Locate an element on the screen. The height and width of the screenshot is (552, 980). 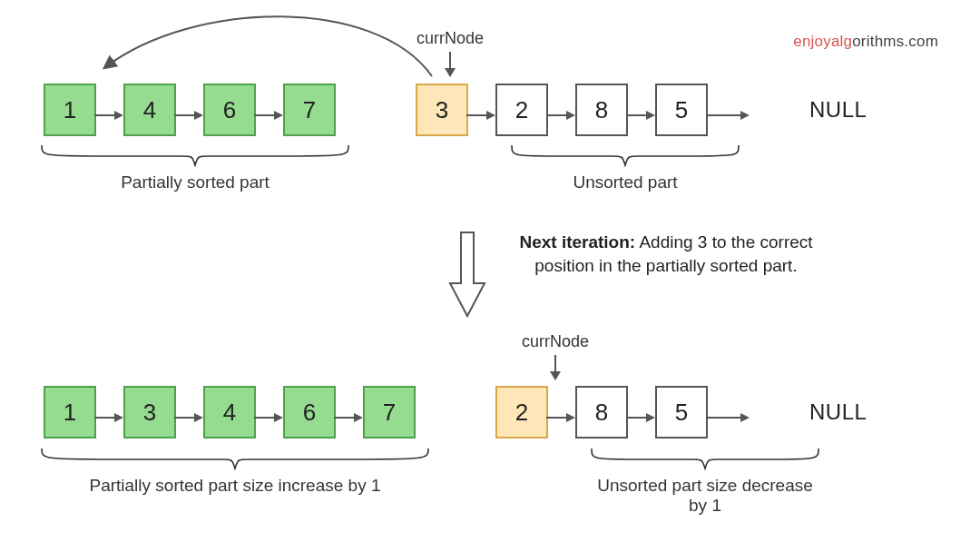
currnode-pointer-1: currNode is located at coordinates (450, 54).